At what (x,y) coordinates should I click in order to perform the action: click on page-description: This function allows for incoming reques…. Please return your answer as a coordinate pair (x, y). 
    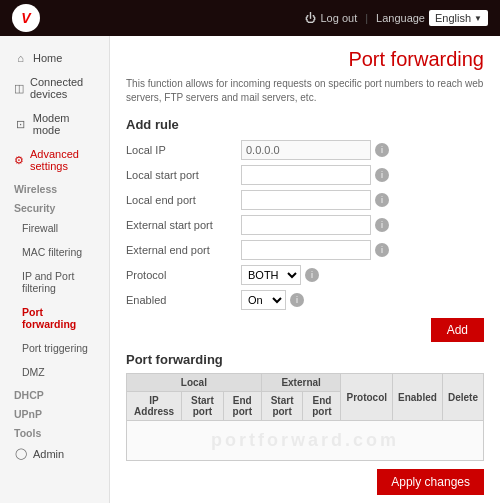
    Looking at the image, I should click on (305, 91).